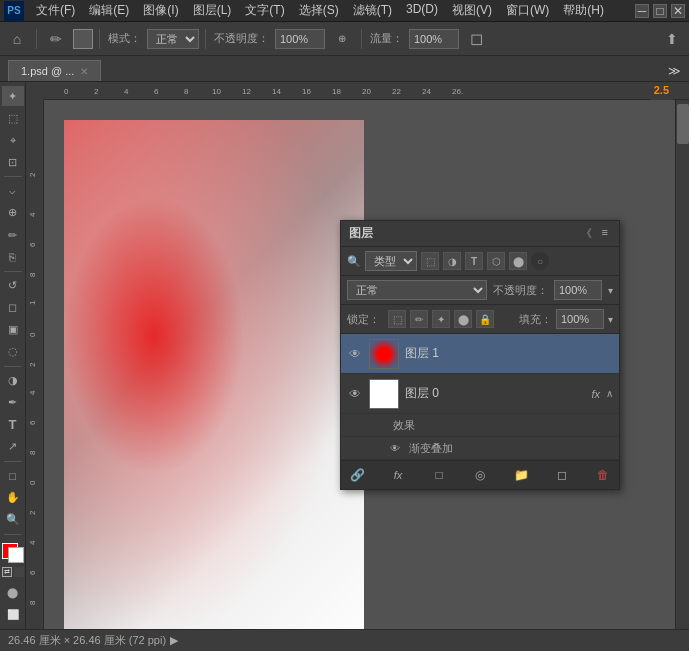  Describe the element at coordinates (441, 319) in the screenshot. I see `lock-position-btn: ✦` at that location.